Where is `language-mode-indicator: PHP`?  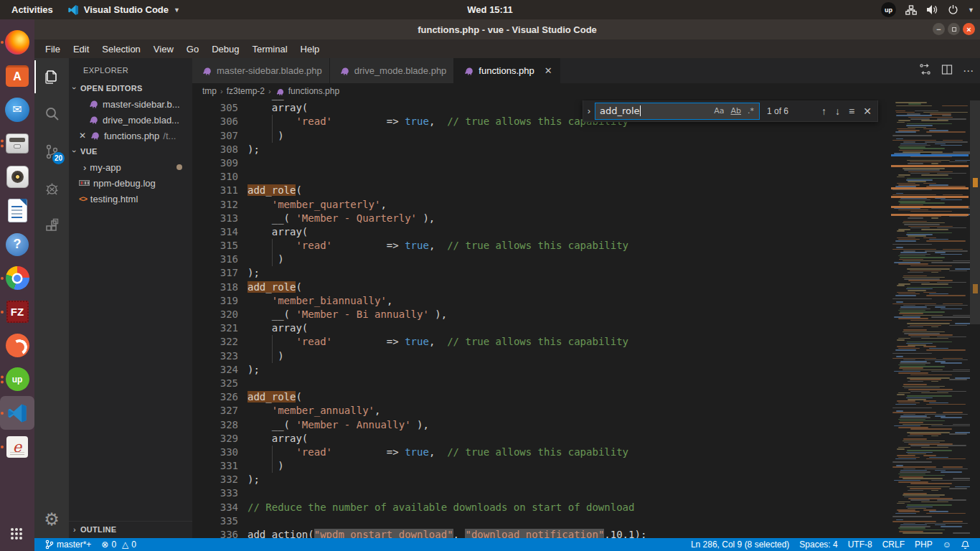
language-mode-indicator: PHP is located at coordinates (924, 545).